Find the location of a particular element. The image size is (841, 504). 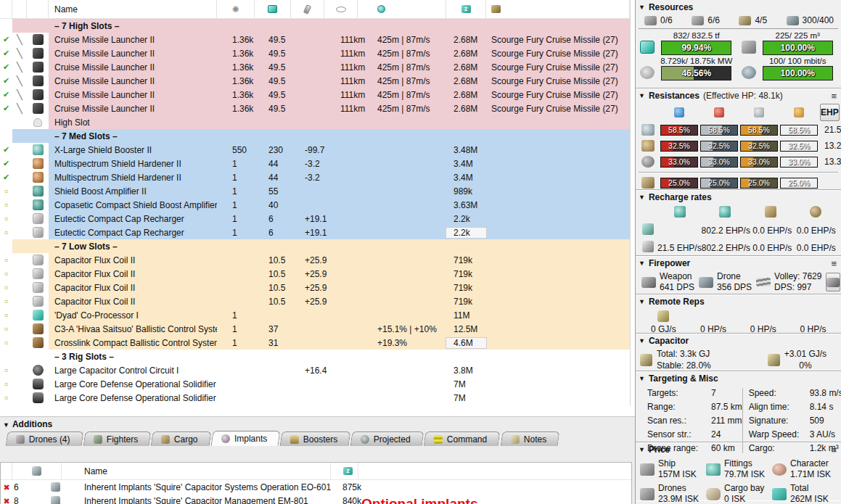

additions-tab: Cargo is located at coordinates (181, 439).